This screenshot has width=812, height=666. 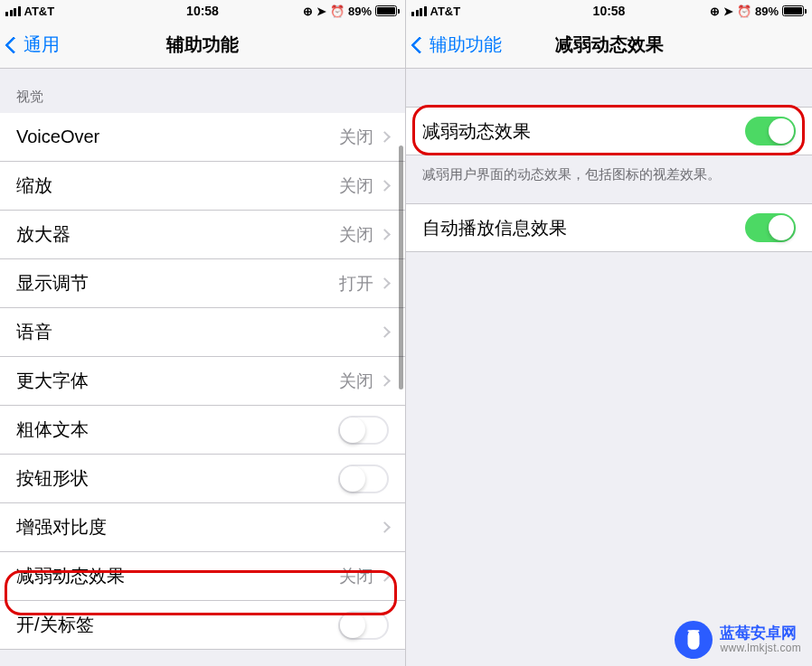 What do you see at coordinates (177, 284) in the screenshot?
I see `cell-label: 显示调节` at bounding box center [177, 284].